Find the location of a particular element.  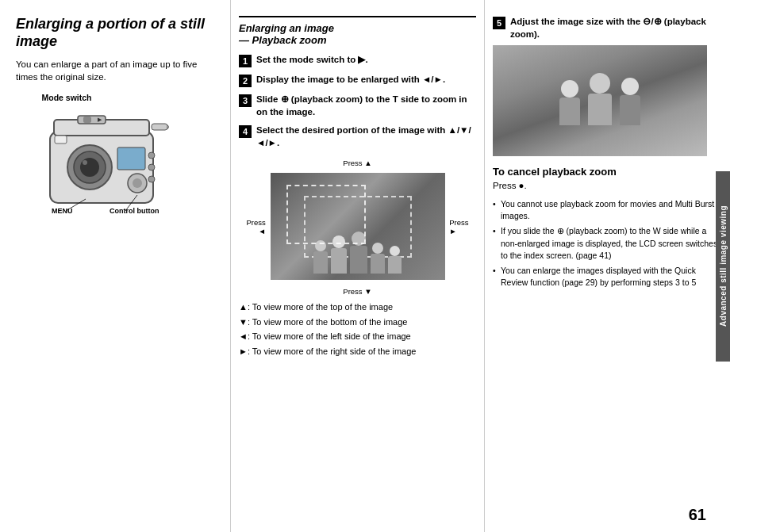

nav-bullet-0: ▲: To view more of the top of the image is located at coordinates (357, 308).